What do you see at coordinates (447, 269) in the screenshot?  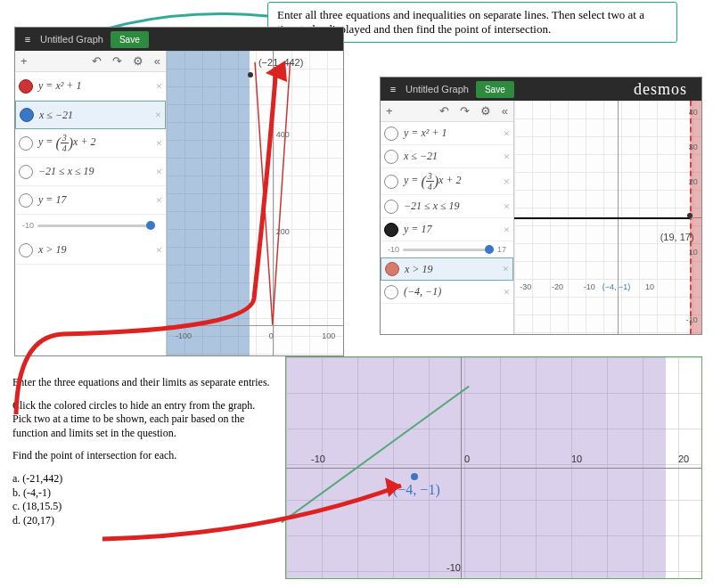 I see `expr-row: x > 19×` at bounding box center [447, 269].